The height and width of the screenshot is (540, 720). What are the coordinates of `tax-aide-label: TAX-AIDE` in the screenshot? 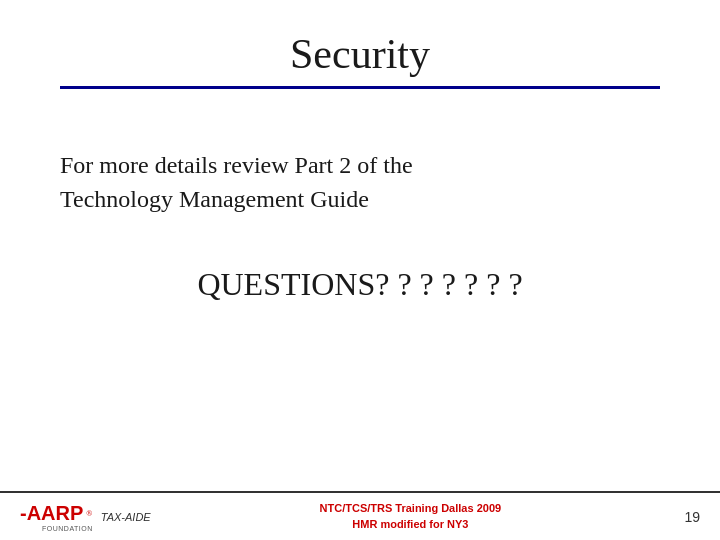 It's located at (126, 517).